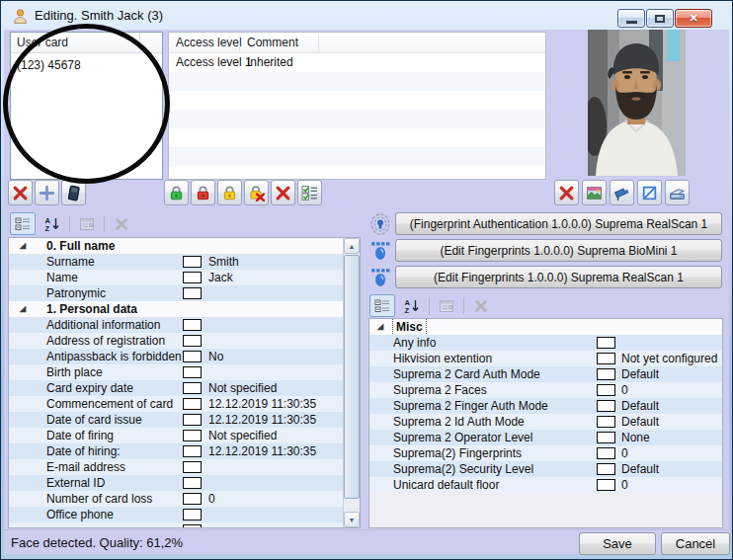 The width and height of the screenshot is (733, 560). Describe the element at coordinates (545, 485) in the screenshot. I see `property-row: Unicard default floor0` at that location.